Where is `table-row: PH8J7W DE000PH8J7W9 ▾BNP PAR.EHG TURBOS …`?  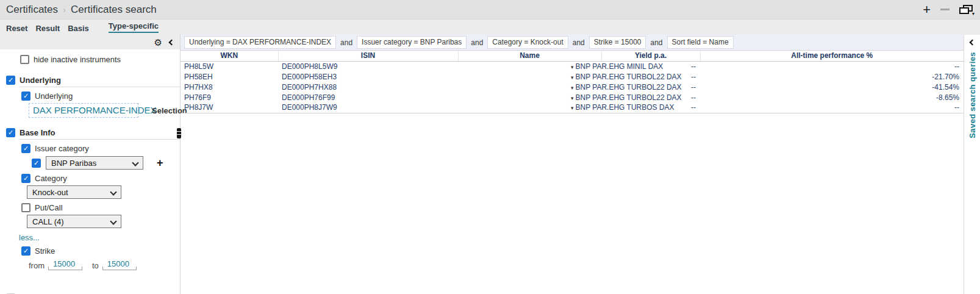
table-row: PH8J7W DE000PH8J7W9 ▾BNP PAR.EHG TURBOS … is located at coordinates (572, 107).